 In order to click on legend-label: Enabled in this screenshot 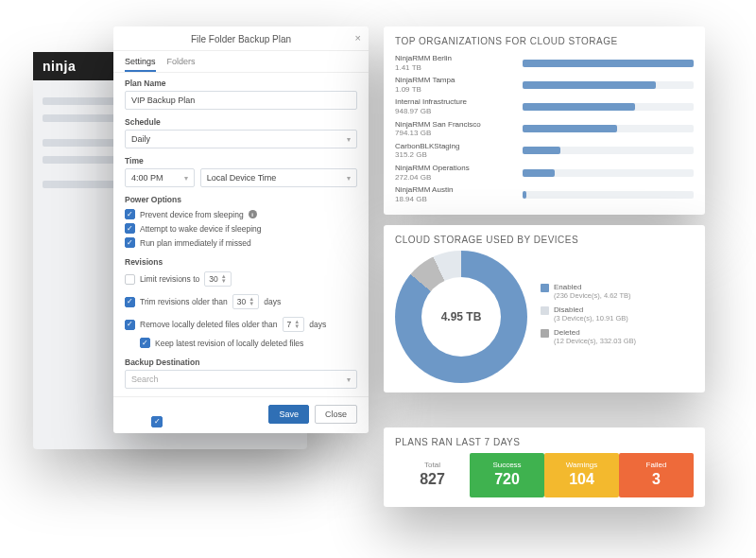, I will do `click(593, 288)`.